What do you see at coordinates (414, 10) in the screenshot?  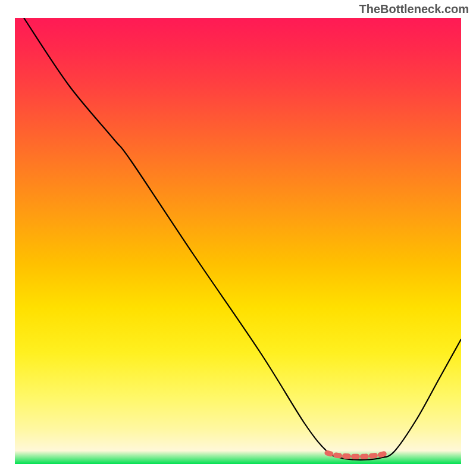 I see `watermark-text: TheBottleneck.com` at bounding box center [414, 10].